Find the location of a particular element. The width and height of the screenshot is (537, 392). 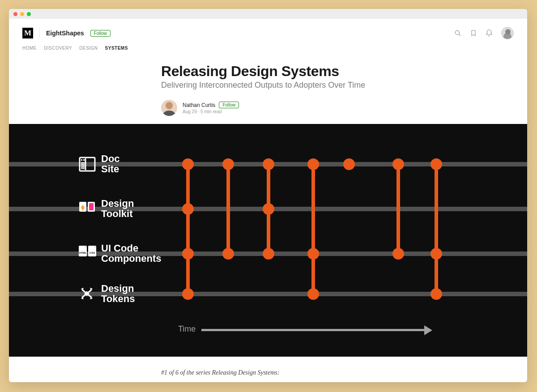

follow-publication-button: Follow is located at coordinates (100, 33).